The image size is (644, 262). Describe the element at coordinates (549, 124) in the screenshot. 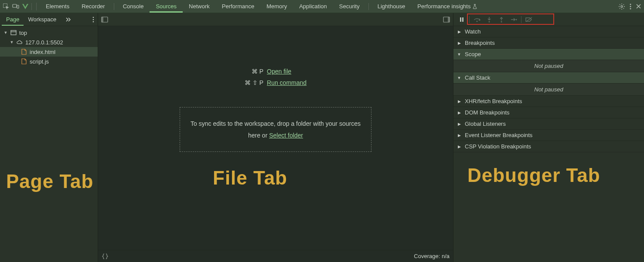

I see `section-global: ▶ Global Listeners` at that location.